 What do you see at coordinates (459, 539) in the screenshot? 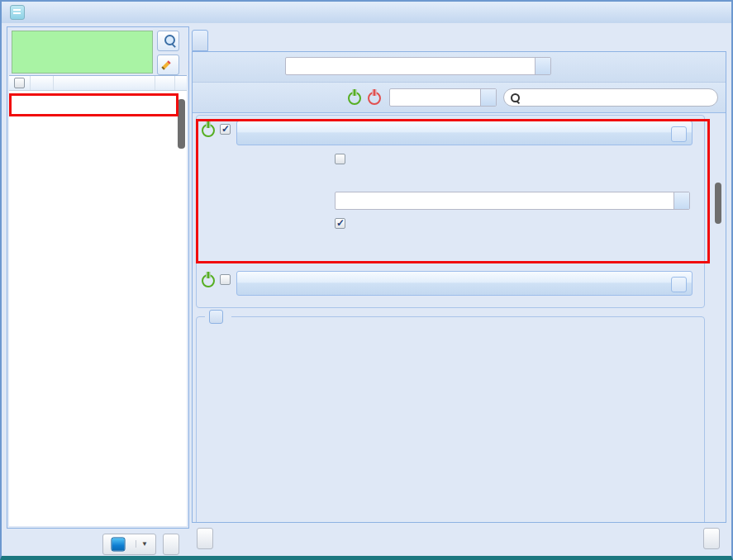
I see `card-footer-toolbar` at bounding box center [459, 539].